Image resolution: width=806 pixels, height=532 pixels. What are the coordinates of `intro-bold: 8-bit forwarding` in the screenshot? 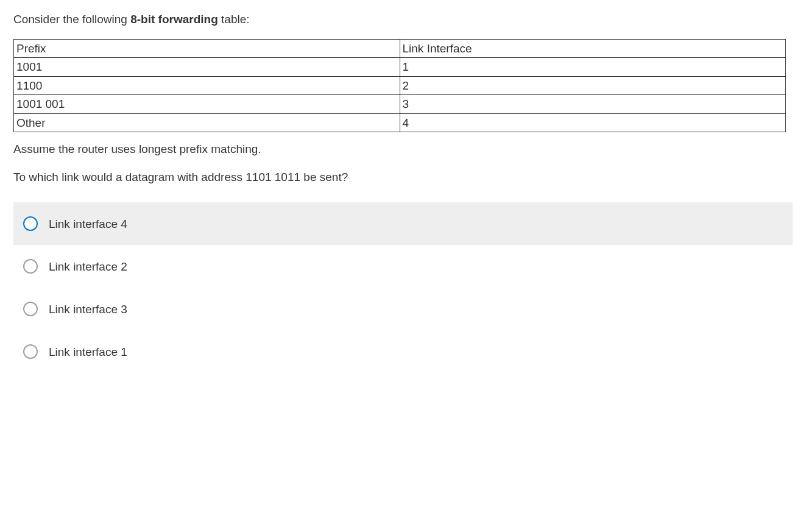 It's located at (174, 20).